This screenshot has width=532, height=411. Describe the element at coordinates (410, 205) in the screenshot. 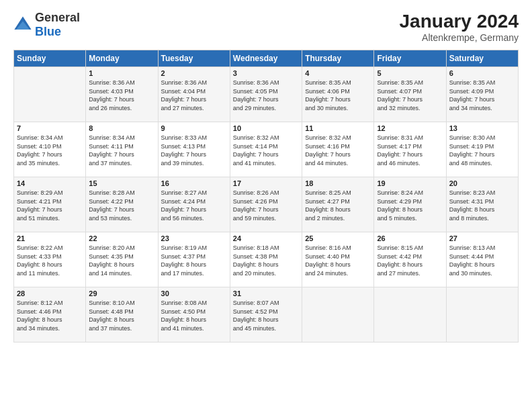

I see `day-info: Sunrise: 8:24 AM Sunset: 4:29 PM Dayligh…` at that location.